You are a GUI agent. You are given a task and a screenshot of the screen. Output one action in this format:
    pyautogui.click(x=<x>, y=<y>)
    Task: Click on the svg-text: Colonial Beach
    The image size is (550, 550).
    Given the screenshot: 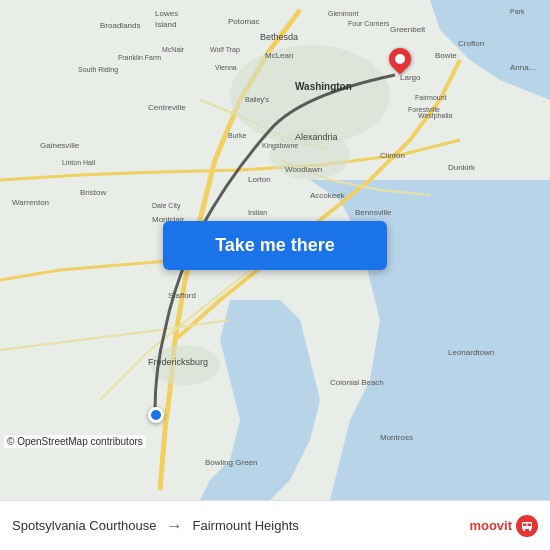 What is the action you would take?
    pyautogui.click(x=357, y=382)
    